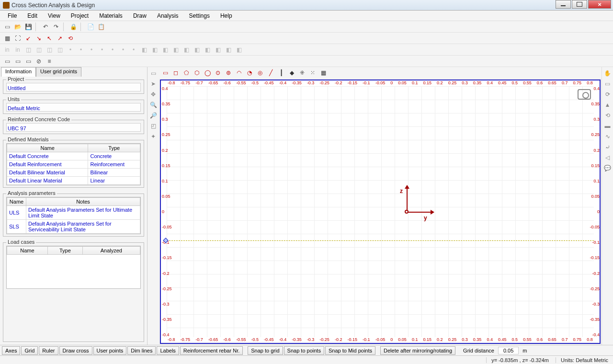  What do you see at coordinates (153, 94) in the screenshot?
I see `move-icon: ✥` at bounding box center [153, 94].